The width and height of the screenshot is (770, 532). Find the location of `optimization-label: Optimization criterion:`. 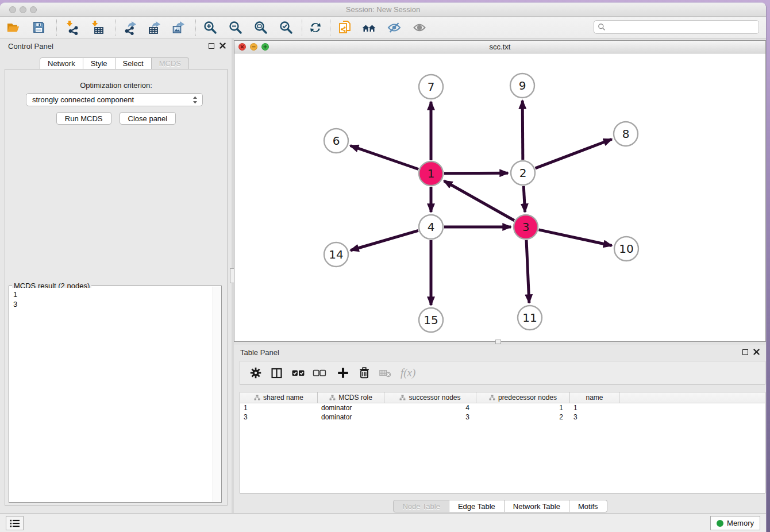

optimization-label: Optimization criterion: is located at coordinates (116, 85).